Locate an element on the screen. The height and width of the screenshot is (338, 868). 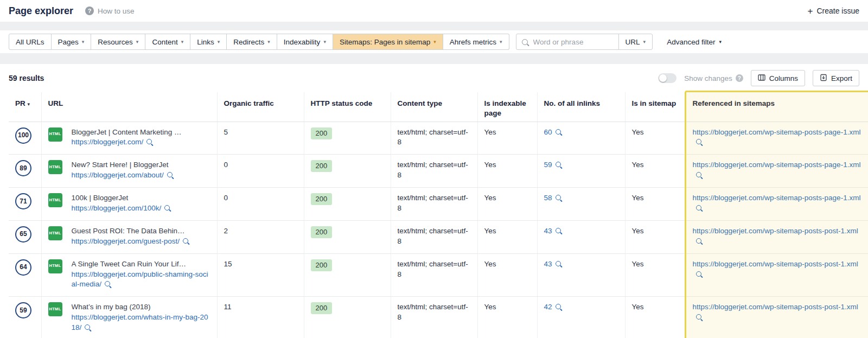
filter-label: Ahrefs metrics is located at coordinates (473, 42).